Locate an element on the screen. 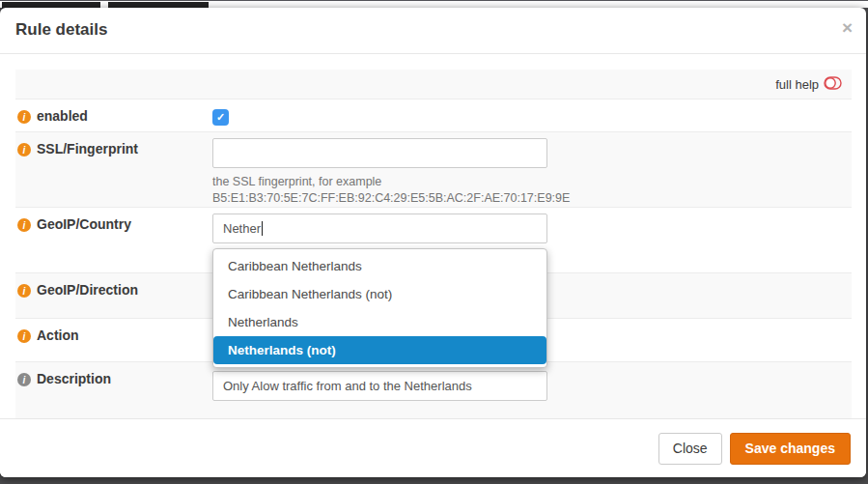 The height and width of the screenshot is (484, 868). geoip-country-label: GeoIP/Country is located at coordinates (84, 224).